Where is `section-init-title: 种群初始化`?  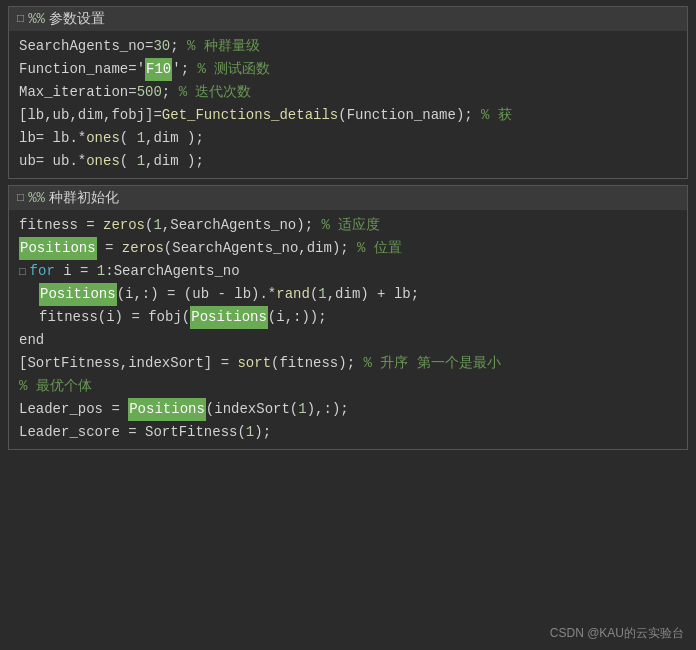
section-init-title: 种群初始化 is located at coordinates (84, 198).